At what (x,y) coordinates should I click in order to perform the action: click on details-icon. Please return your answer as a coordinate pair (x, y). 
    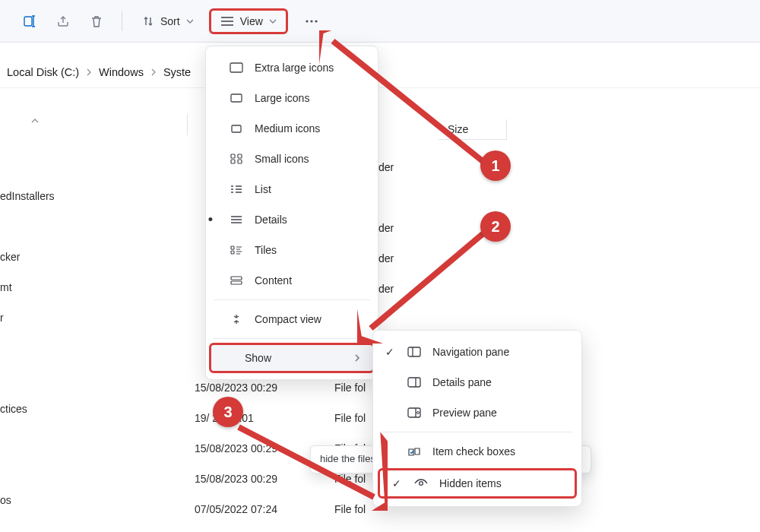
    Looking at the image, I should click on (236, 220).